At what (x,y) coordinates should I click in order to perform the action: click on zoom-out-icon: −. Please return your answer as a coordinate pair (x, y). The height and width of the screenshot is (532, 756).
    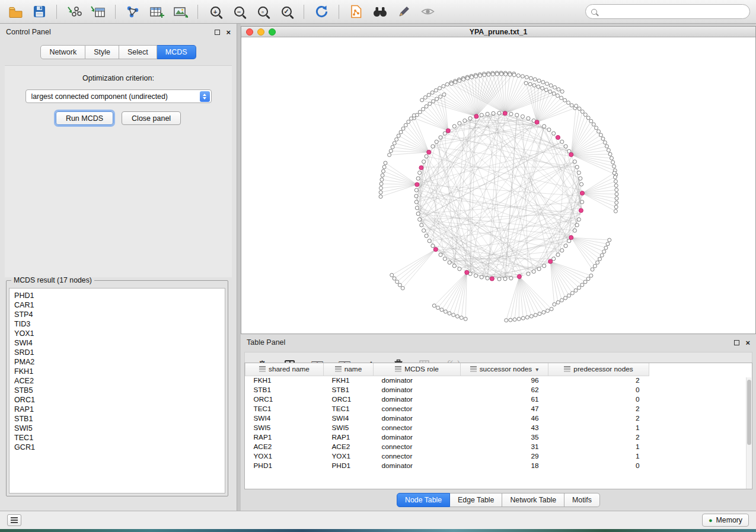
    Looking at the image, I should click on (239, 12).